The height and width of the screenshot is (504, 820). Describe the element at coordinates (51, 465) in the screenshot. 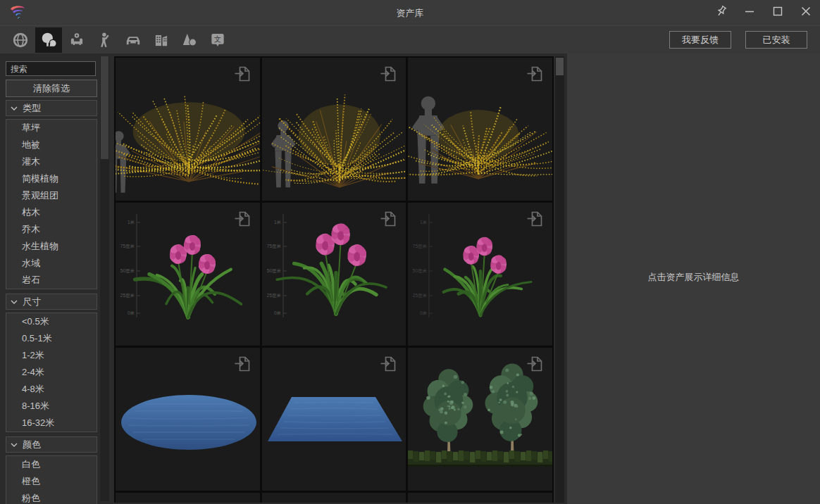

I see `filter-item: 白色` at that location.